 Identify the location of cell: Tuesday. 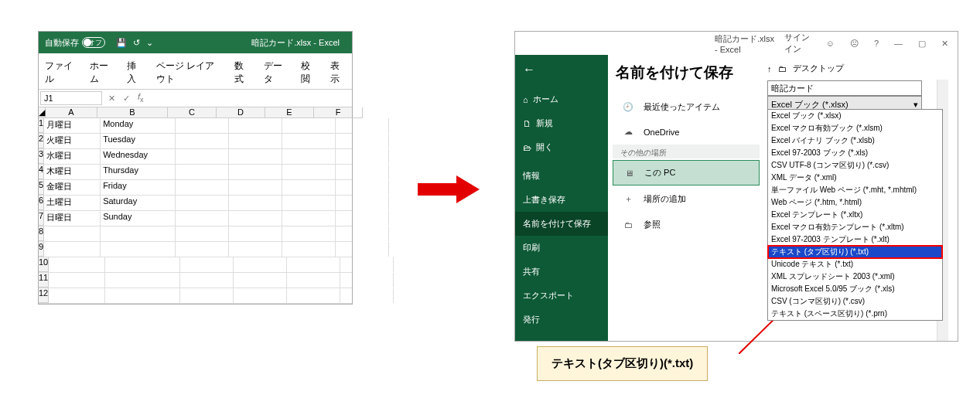
(138, 141).